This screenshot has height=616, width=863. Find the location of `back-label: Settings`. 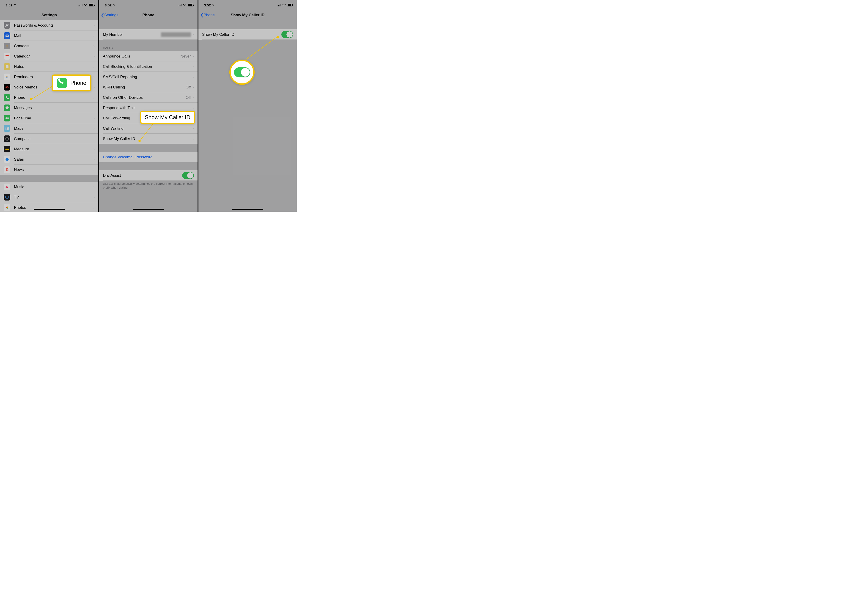

back-label: Settings is located at coordinates (112, 15).